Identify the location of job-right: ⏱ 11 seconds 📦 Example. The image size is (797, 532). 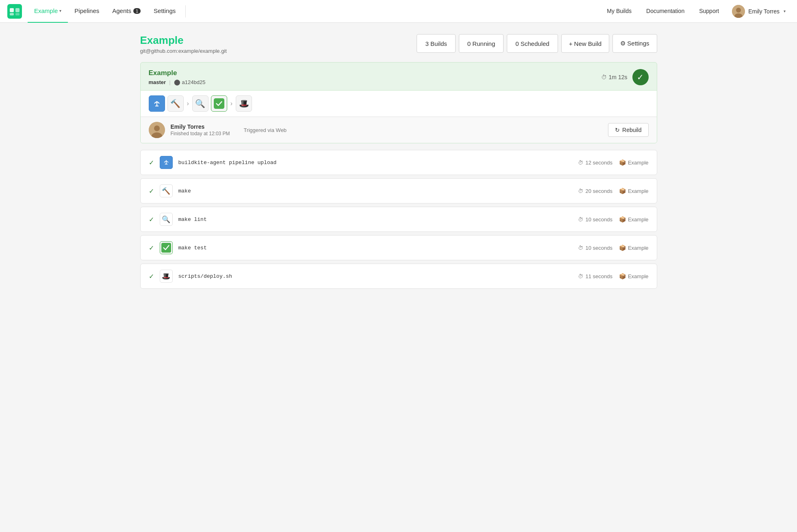
(613, 276).